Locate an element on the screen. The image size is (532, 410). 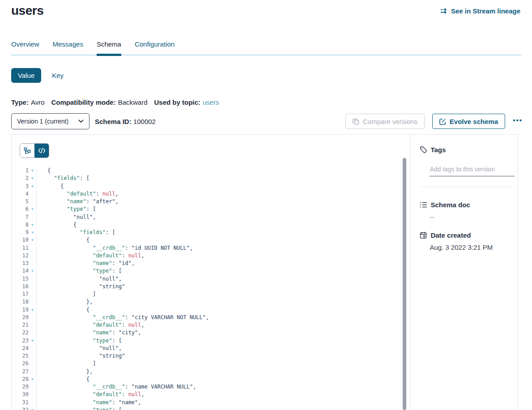
code-line: 12 "default": null, is located at coordinates (211, 256).